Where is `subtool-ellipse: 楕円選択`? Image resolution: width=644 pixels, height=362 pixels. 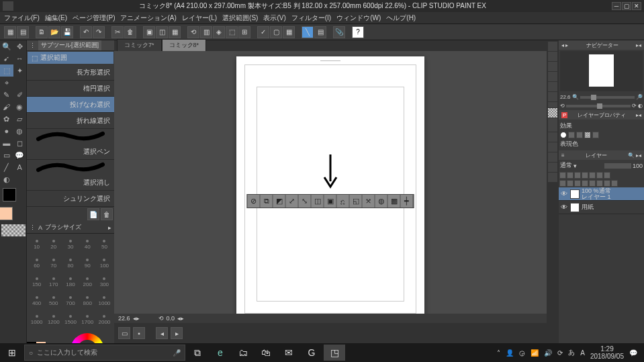
subtool-ellipse: 楕円選択 is located at coordinates (71, 89).